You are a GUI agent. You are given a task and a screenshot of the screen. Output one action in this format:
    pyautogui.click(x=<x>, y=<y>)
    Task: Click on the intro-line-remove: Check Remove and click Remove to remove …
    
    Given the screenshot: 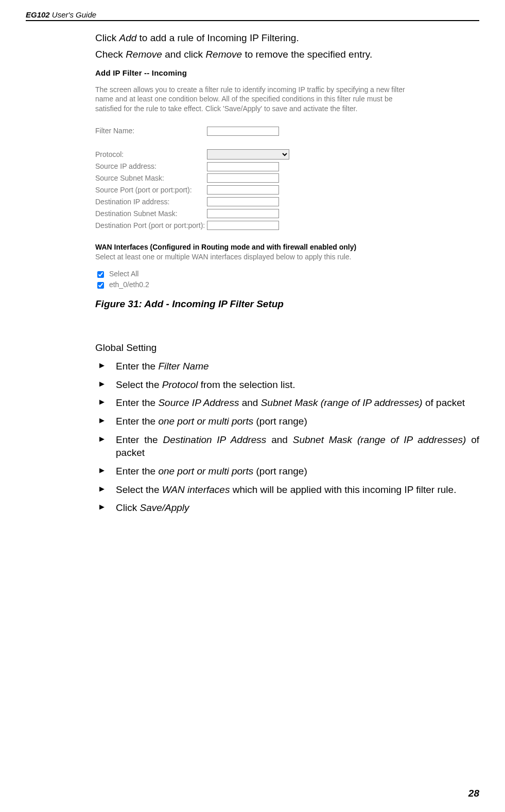 What is the action you would take?
    pyautogui.click(x=287, y=55)
    